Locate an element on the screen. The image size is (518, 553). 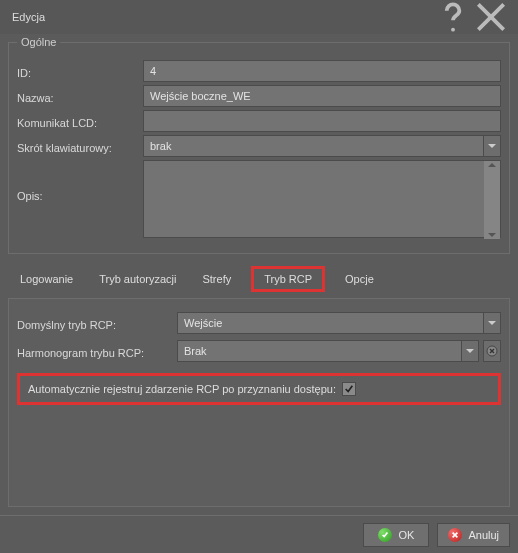
default-rcp-label: Domyślny tryb RCP: is located at coordinates (97, 323).